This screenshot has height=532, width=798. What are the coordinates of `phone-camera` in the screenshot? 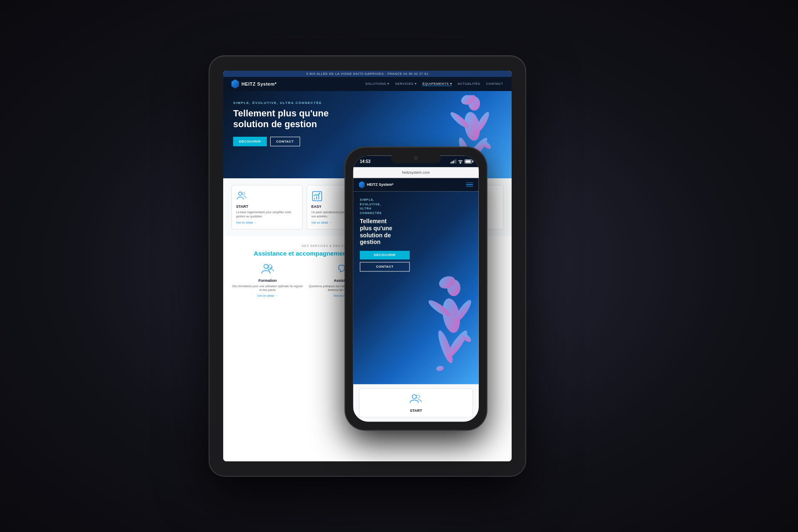 It's located at (416, 158).